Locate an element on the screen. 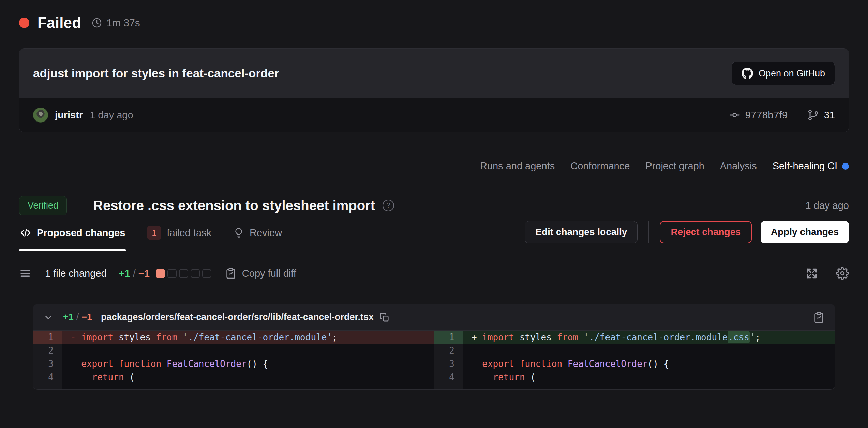 This screenshot has height=428, width=868. diff-blocks is located at coordinates (183, 274).